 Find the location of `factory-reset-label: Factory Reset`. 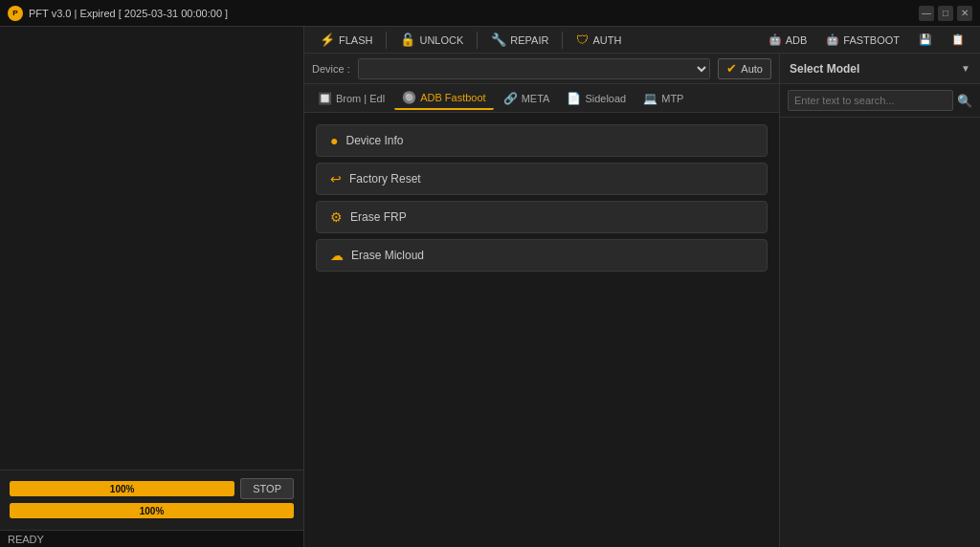

factory-reset-label: Factory Reset is located at coordinates (385, 179).